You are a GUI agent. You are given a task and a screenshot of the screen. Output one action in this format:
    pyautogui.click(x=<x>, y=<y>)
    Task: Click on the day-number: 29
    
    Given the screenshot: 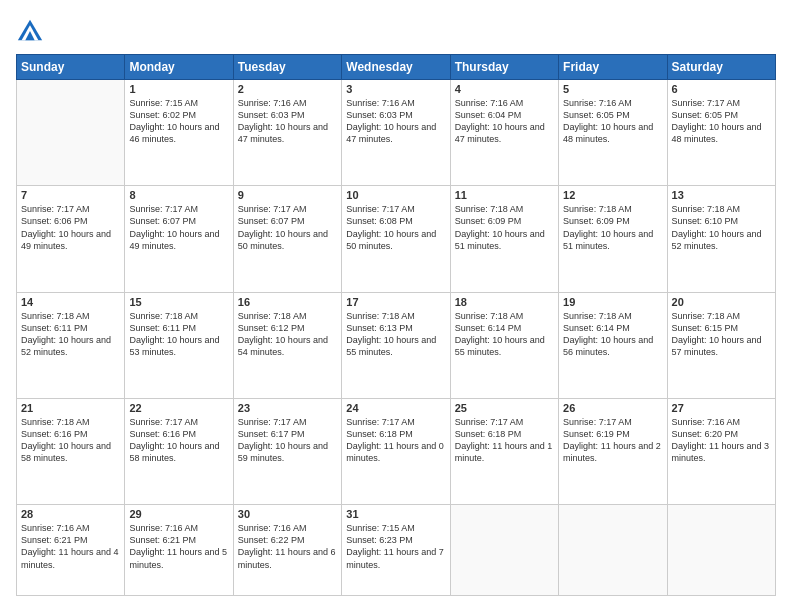 What is the action you would take?
    pyautogui.click(x=178, y=514)
    